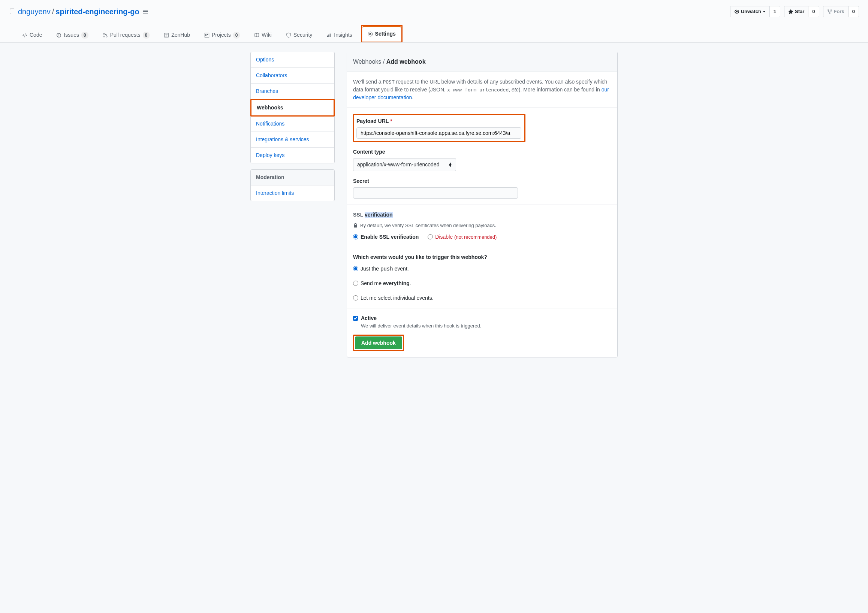 Image resolution: width=868 pixels, height=613 pixels. Describe the element at coordinates (293, 178) in the screenshot. I see `sidebar-header-moderation: Moderation` at that location.